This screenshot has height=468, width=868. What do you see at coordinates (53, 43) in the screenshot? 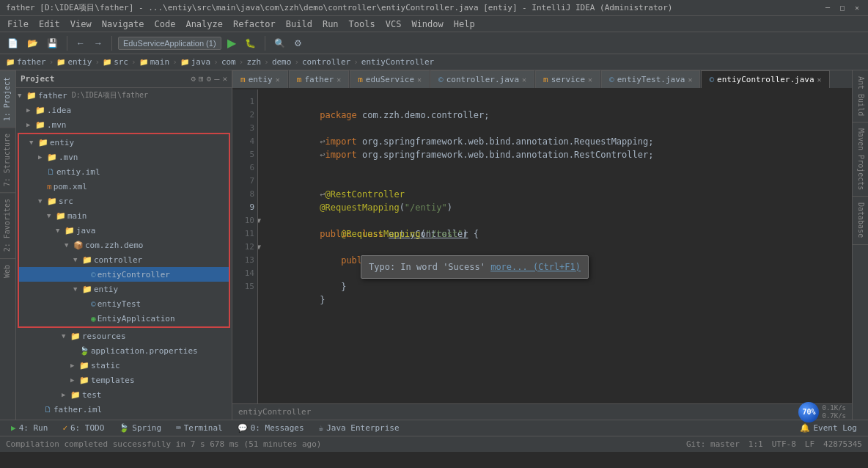
I see `toolbar-save-button: 💾` at bounding box center [53, 43].